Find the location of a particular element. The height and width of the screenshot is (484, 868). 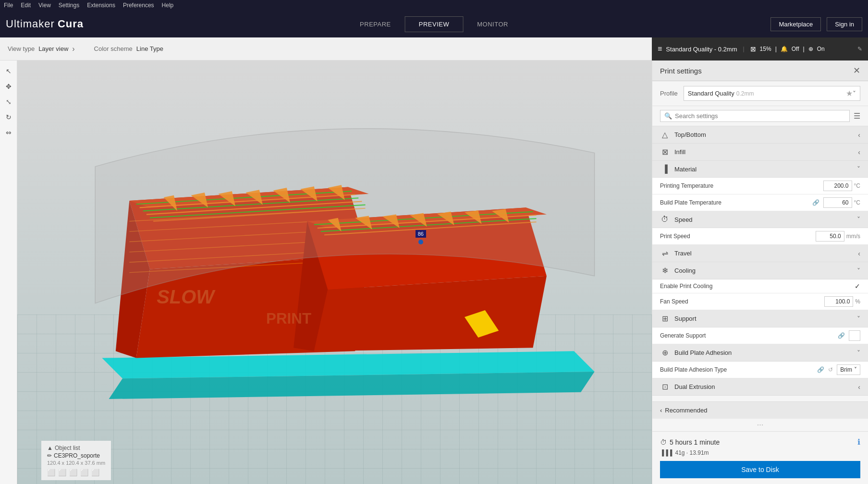

object-list-section: ▲ Object list ✏ CE3PRO_soporte 120.4 x 1… is located at coordinates (76, 460).